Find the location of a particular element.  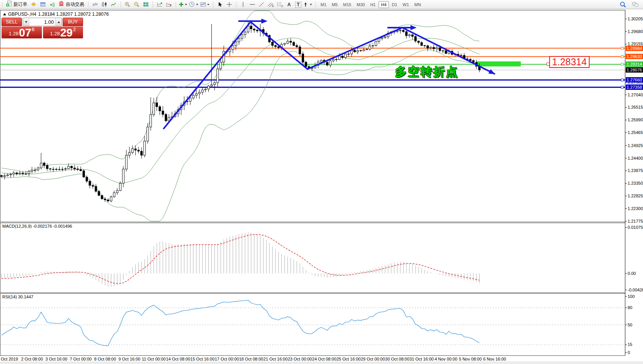

volume-up-button is located at coordinates (58, 22).